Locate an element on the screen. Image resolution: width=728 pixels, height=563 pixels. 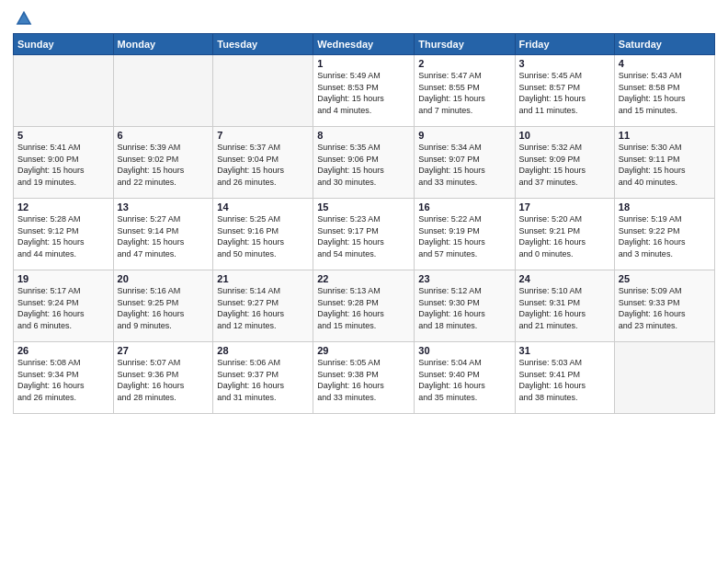
day-info: Sunrise: 5:49 AM Sunset: 8:53 PM Dayligh… is located at coordinates (364, 93).